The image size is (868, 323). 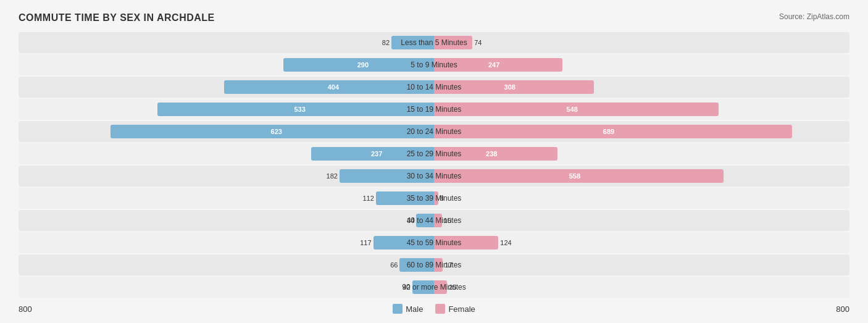 What do you see at coordinates (434, 132) in the screenshot?
I see `bar-row: 20 to 24 Minutes 623 689` at bounding box center [434, 132].